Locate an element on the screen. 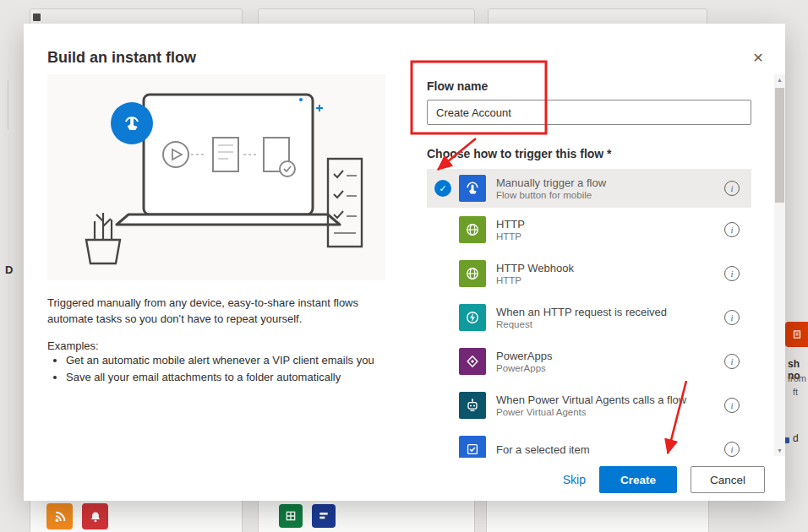 The image size is (808, 532). trigger-subtitle: Flow button for mobile is located at coordinates (610, 195).